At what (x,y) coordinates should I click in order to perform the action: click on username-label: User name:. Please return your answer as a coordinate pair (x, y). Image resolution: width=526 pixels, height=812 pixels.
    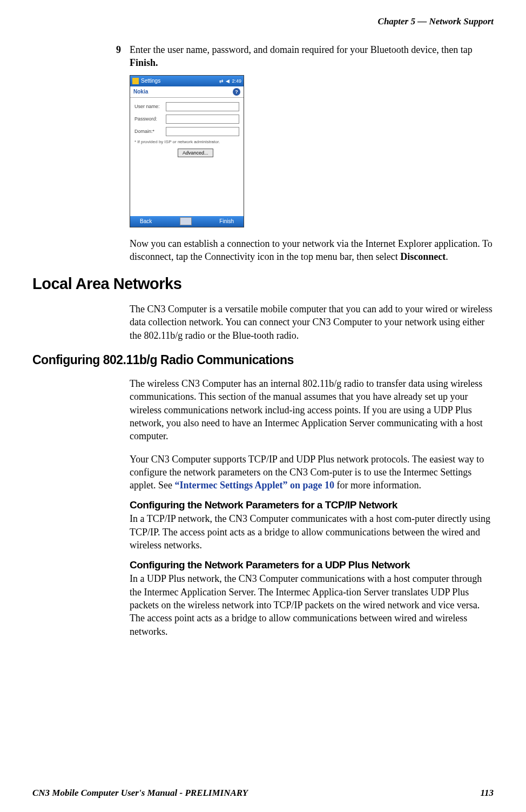
    Looking at the image, I should click on (150, 106).